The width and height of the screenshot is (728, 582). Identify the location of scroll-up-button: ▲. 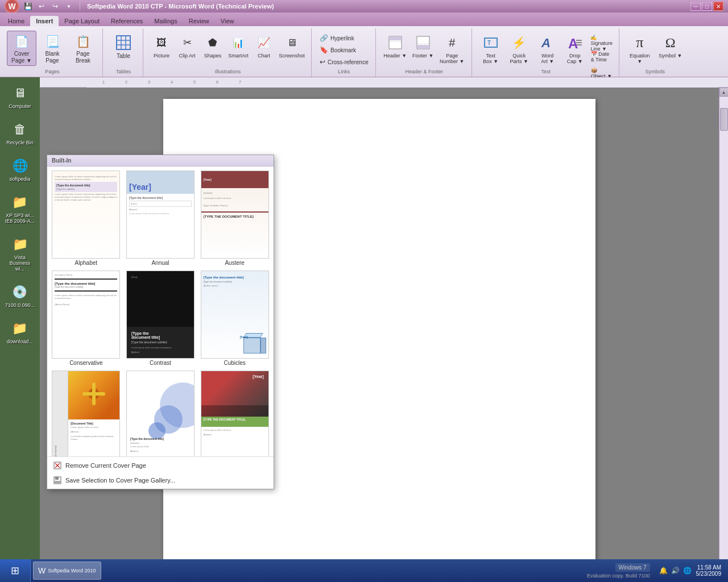
(724, 92).